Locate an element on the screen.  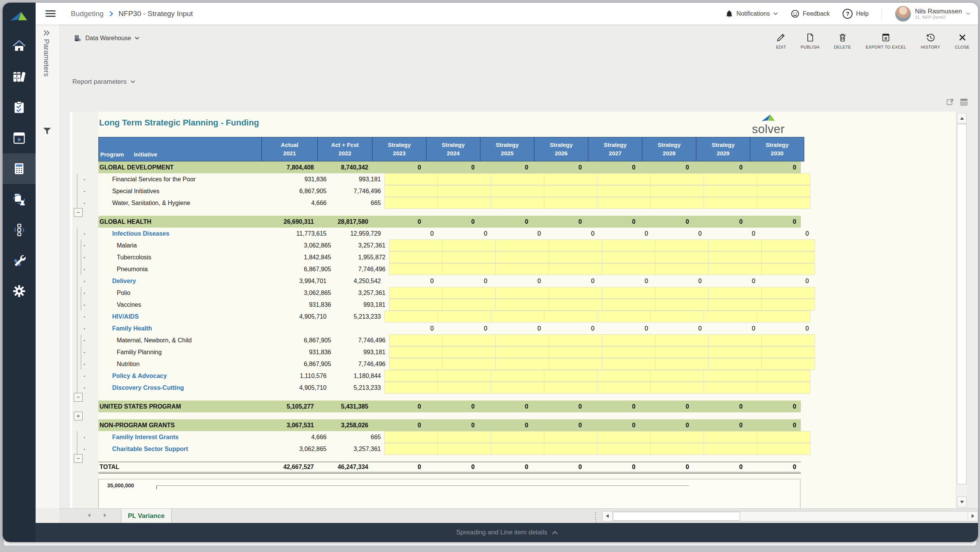
menu-icon is located at coordinates (51, 14).